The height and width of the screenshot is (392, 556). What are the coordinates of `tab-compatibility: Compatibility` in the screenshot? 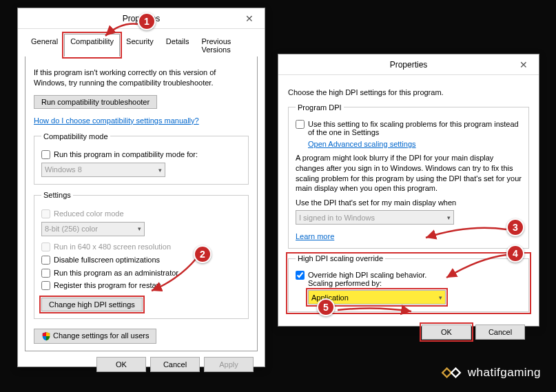 It's located at (92, 45).